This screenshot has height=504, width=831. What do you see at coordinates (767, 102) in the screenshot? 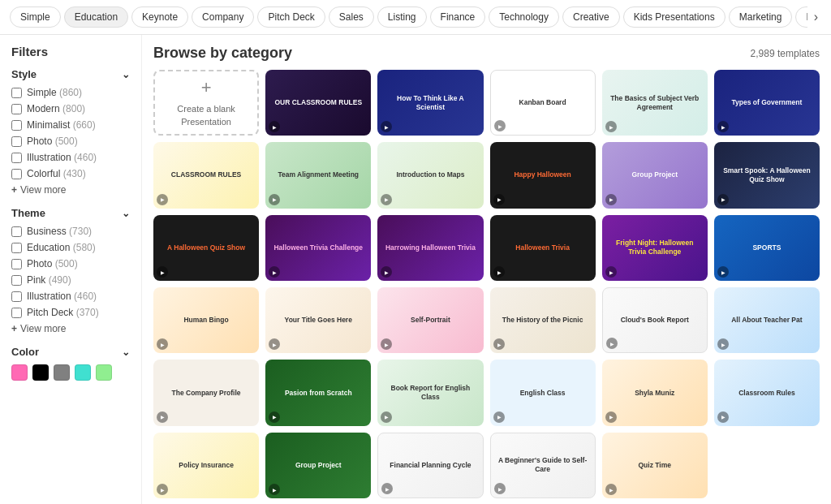
I see `template-card: Types of Government ▶` at bounding box center [767, 102].